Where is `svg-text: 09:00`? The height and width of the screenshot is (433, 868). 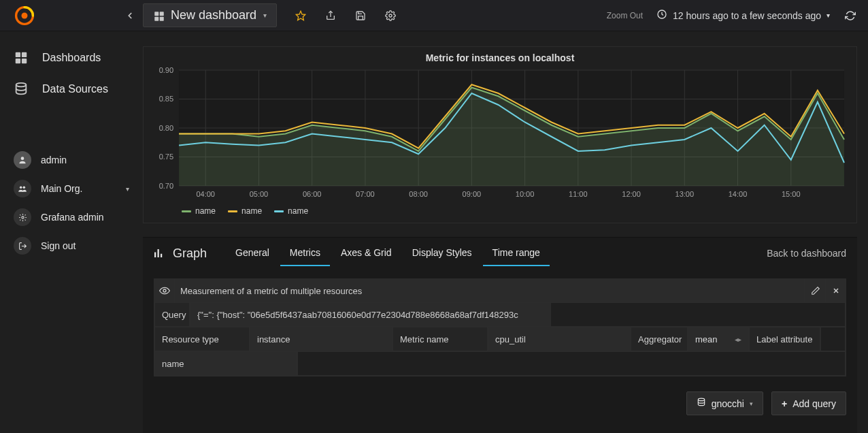 svg-text: 09:00 is located at coordinates (472, 194).